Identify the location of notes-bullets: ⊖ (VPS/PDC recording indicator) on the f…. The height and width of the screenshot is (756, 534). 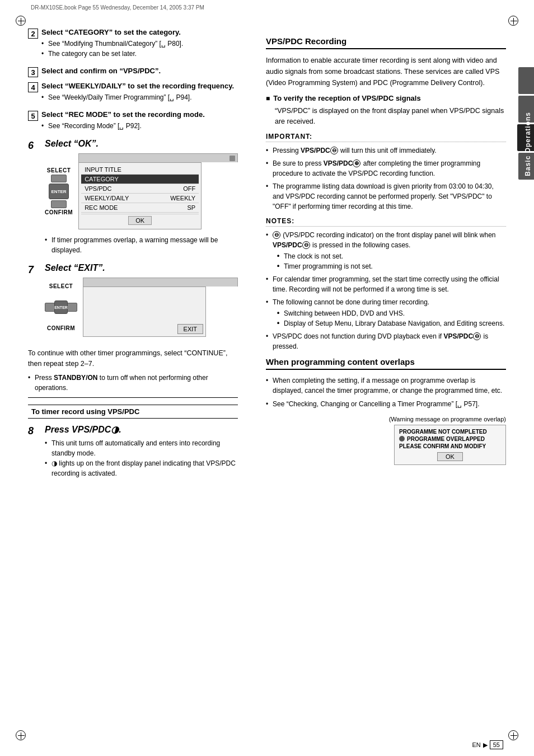
(386, 291).